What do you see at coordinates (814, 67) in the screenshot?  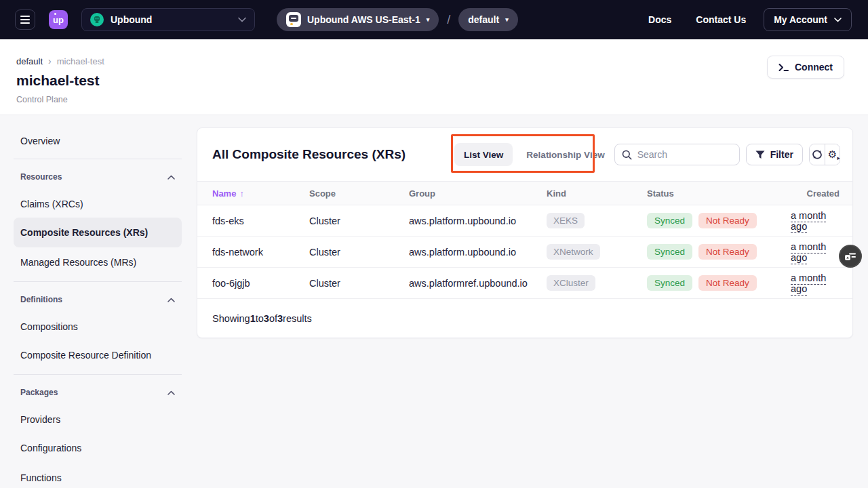 I see `connect-label: Connect` at bounding box center [814, 67].